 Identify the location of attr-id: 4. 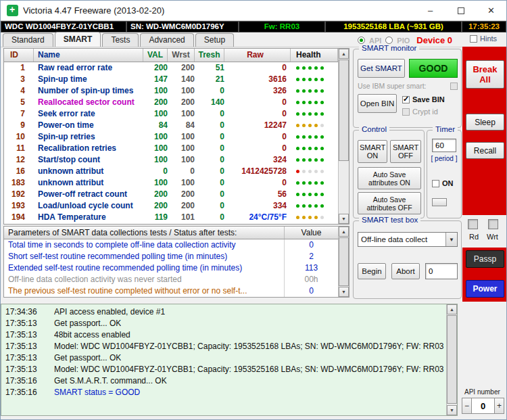
(19, 91).